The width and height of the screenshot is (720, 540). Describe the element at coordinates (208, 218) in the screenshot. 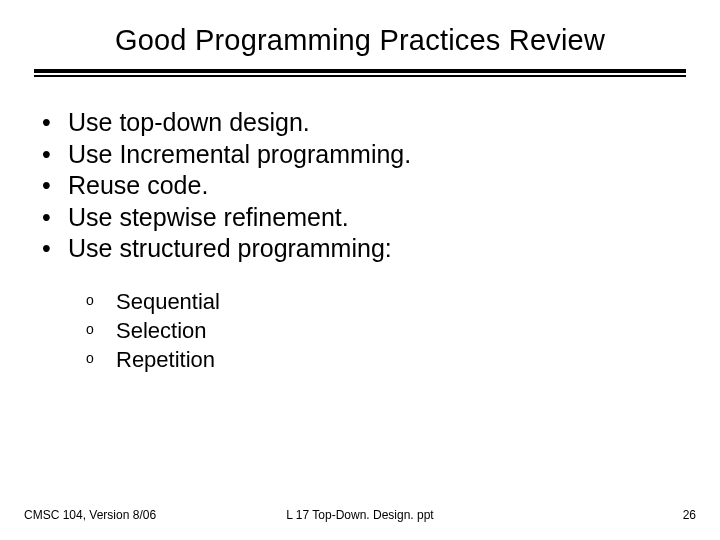

I see `list-item-text: Use stepwise refinement.` at that location.